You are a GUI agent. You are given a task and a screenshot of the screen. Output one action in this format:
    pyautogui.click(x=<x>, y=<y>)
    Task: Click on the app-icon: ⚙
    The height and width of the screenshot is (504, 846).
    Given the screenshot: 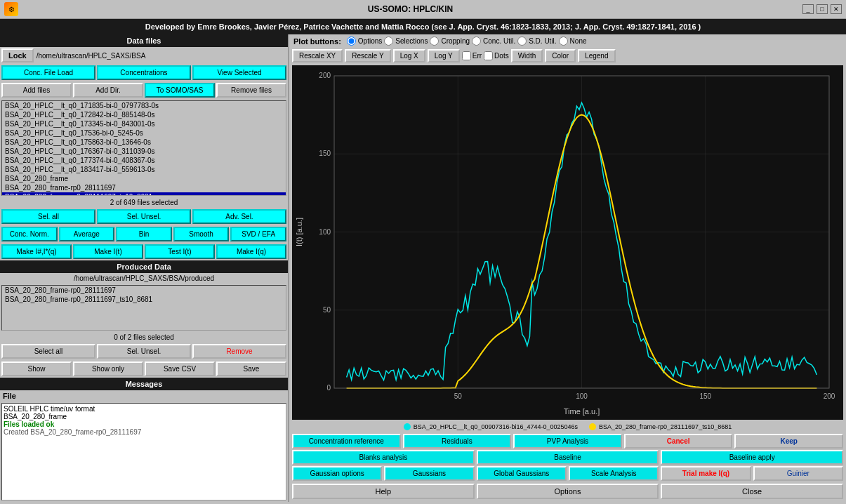 What is the action you would take?
    pyautogui.click(x=11, y=9)
    